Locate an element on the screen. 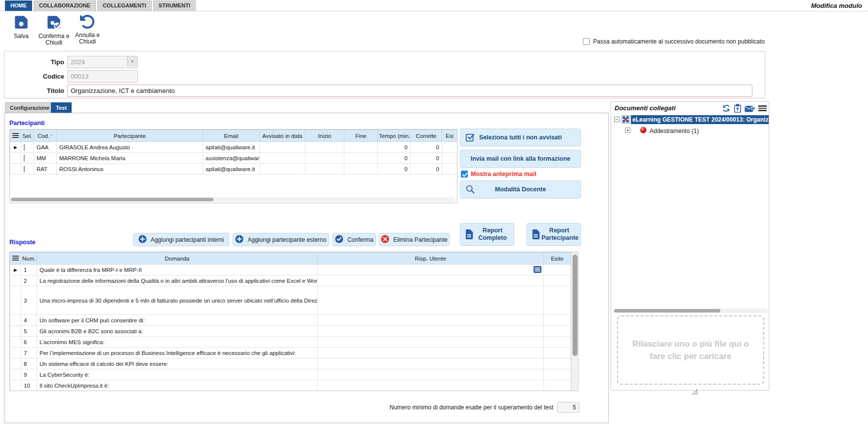  auto-next-checkbox is located at coordinates (586, 42).